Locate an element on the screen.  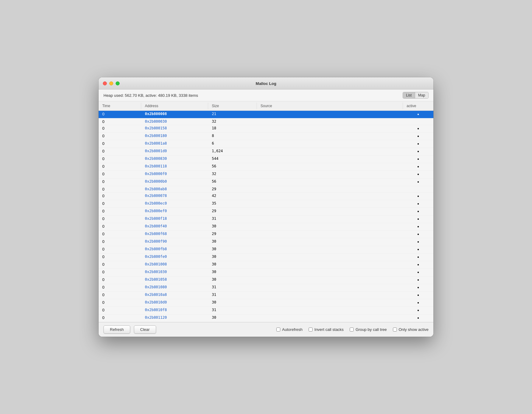
group-by-call-tree-checkbox is located at coordinates (352, 329).